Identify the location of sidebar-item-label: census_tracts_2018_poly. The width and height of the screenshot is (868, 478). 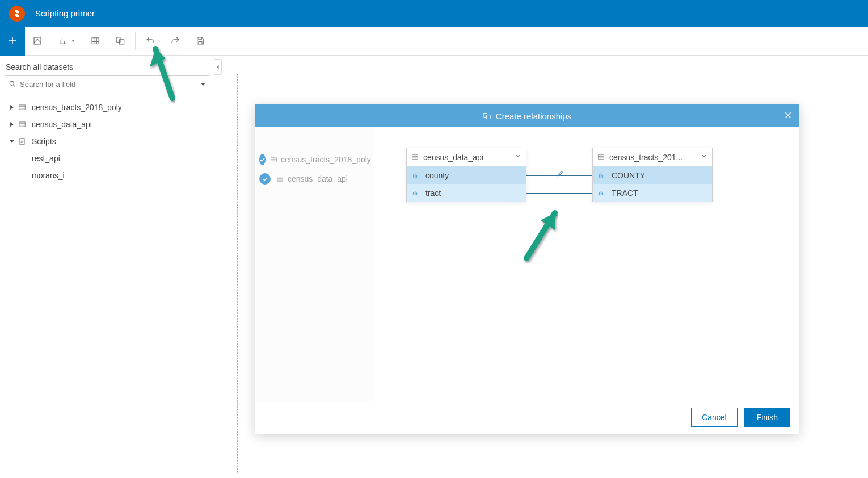
(77, 107).